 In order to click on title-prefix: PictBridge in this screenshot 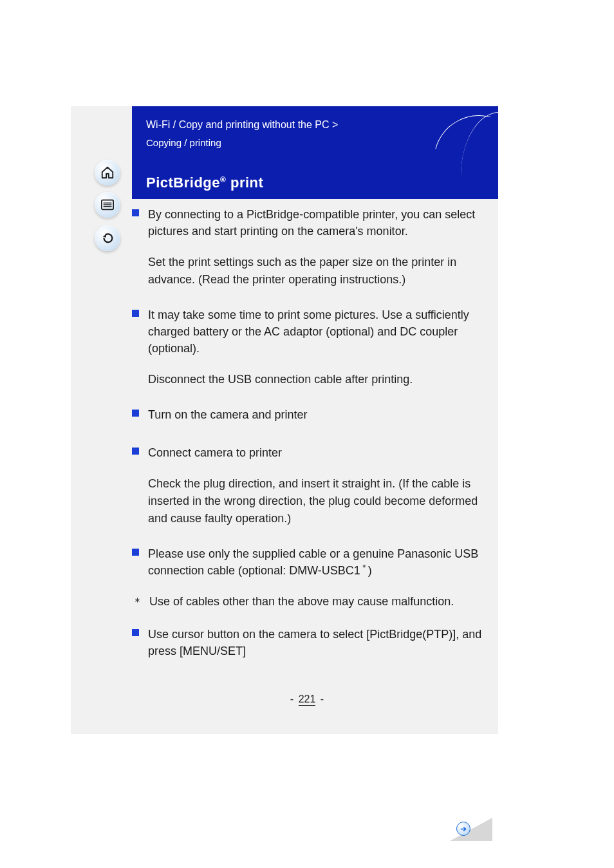, I will do `click(183, 183)`.